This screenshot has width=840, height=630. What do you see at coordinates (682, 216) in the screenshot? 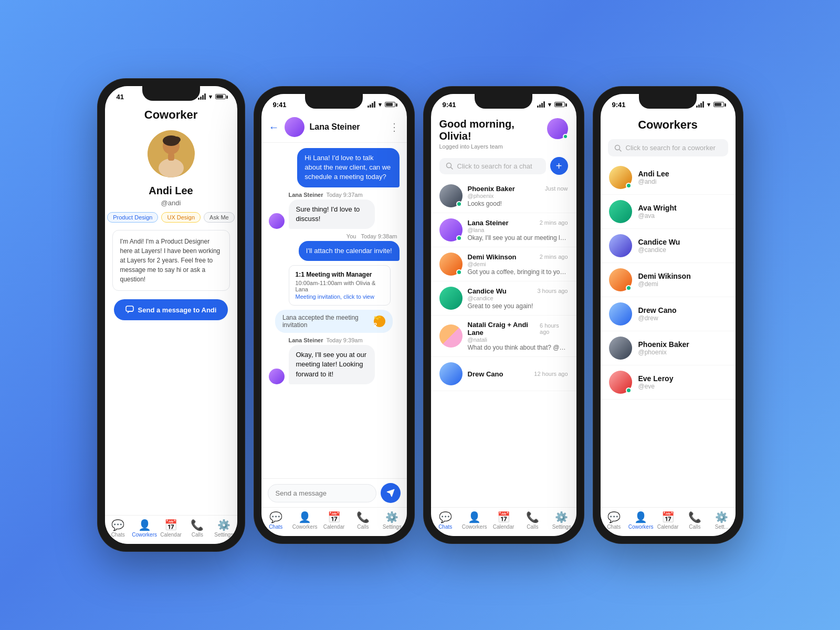
I see `cw-handle-ava: @ava` at bounding box center [682, 216].